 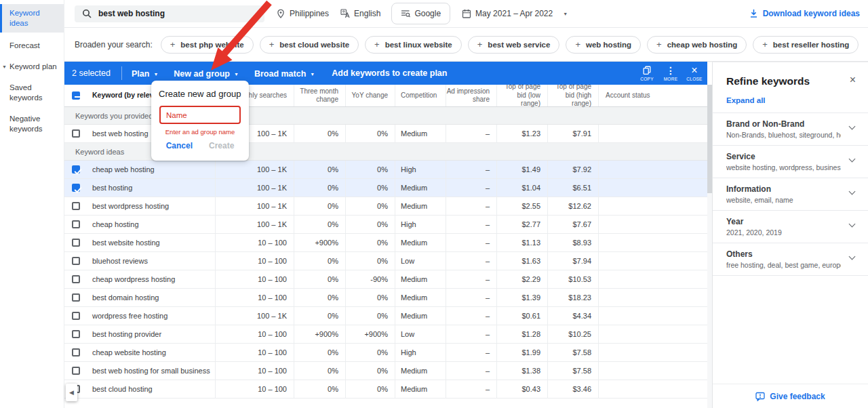 What do you see at coordinates (320, 96) in the screenshot?
I see `column-header-three-month-change: Three month change` at bounding box center [320, 96].